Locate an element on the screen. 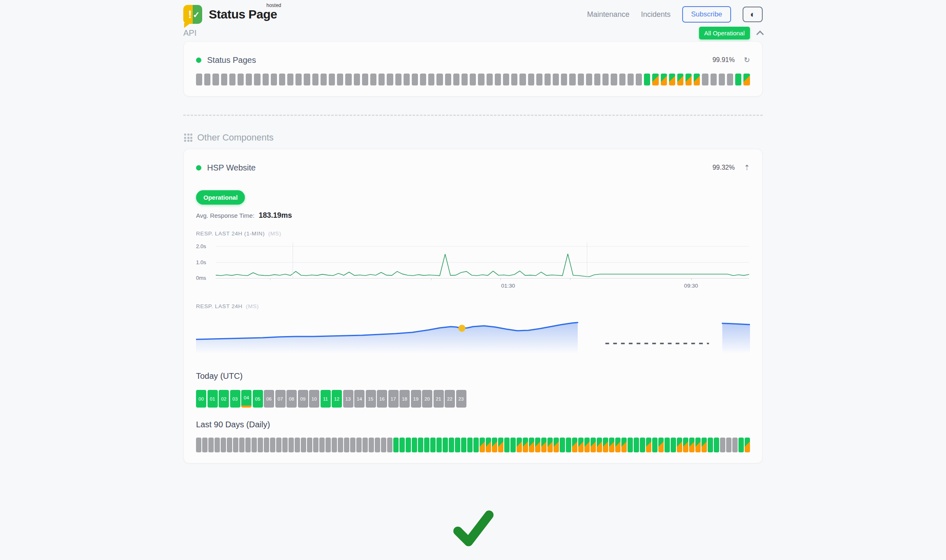  hour-block-11: 11 is located at coordinates (325, 399).